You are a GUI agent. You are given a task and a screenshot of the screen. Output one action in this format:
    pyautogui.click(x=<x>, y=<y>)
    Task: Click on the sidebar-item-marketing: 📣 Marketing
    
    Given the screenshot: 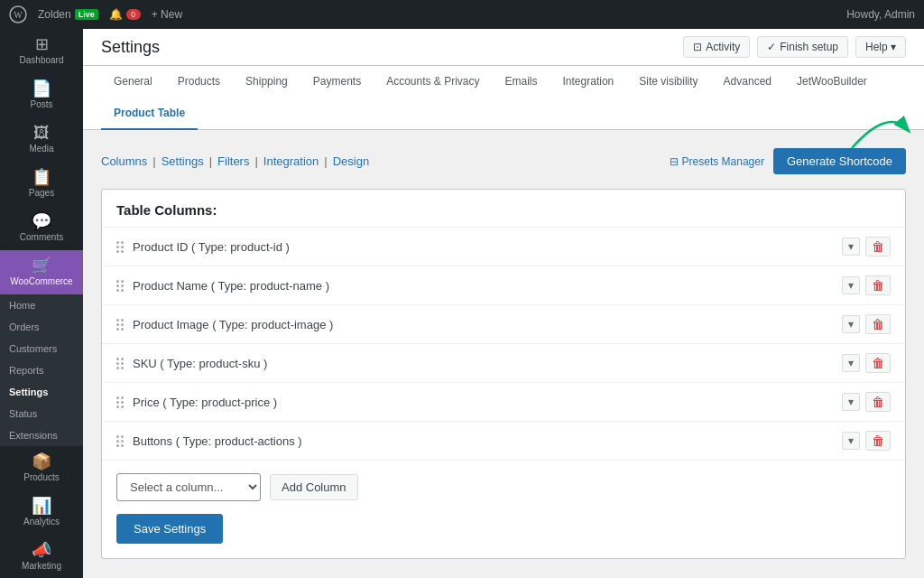 What is the action you would take?
    pyautogui.click(x=42, y=556)
    